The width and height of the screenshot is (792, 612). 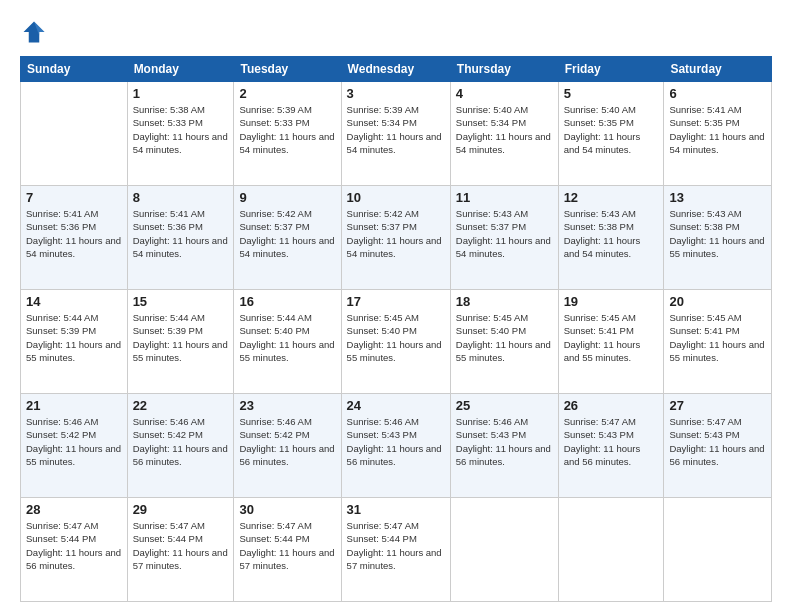 I want to click on day-number: 9, so click(x=287, y=198).